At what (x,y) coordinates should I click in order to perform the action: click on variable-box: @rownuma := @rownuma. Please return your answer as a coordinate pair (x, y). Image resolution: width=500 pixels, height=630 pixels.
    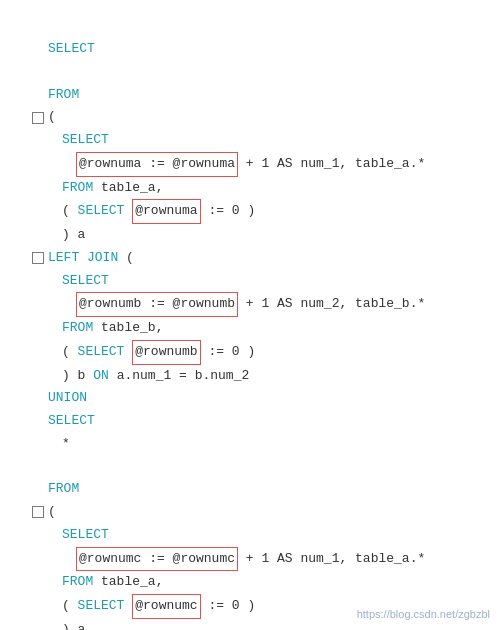
    Looking at the image, I should click on (157, 164).